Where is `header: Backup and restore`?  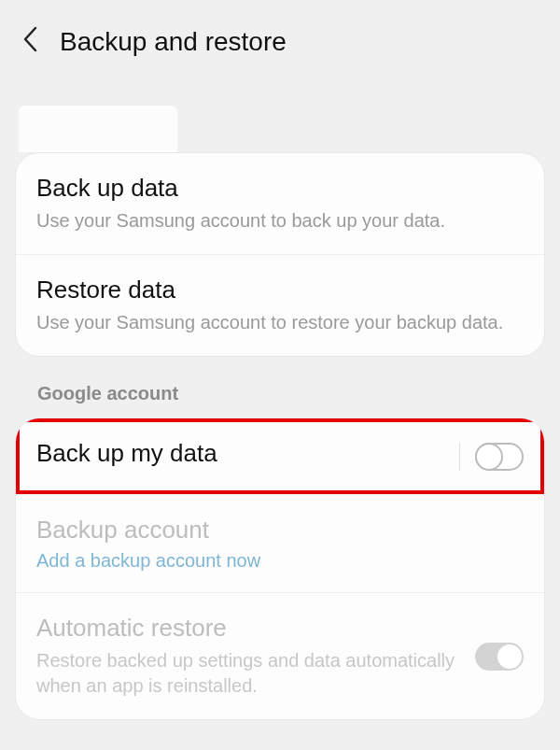 header: Backup and restore is located at coordinates (280, 34).